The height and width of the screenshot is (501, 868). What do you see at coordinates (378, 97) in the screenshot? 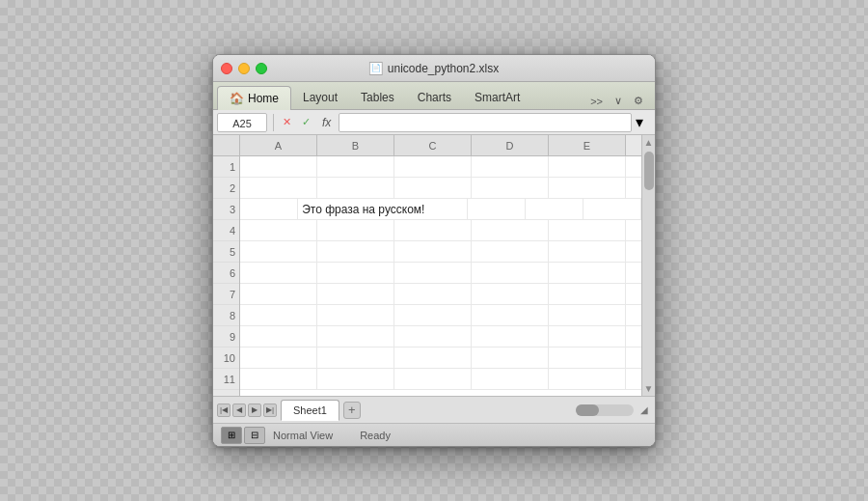
I see `tab-tables: Tables` at bounding box center [378, 97].